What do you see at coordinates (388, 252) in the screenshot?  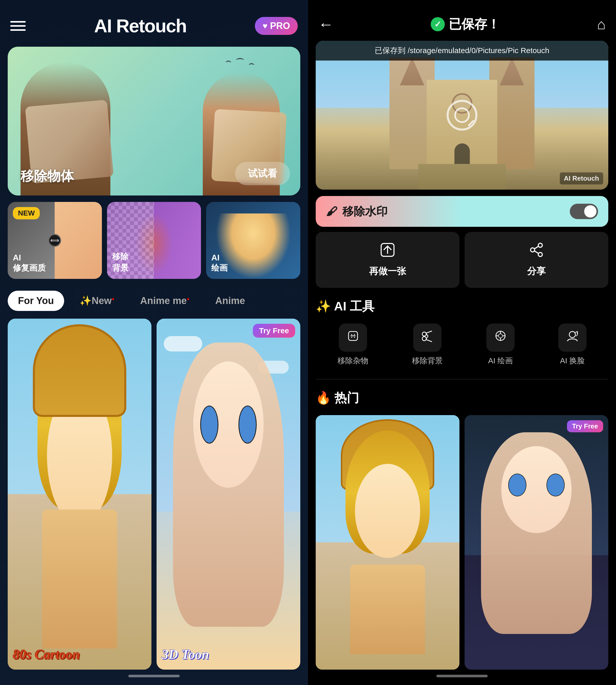 I see `redo-icon` at bounding box center [388, 252].